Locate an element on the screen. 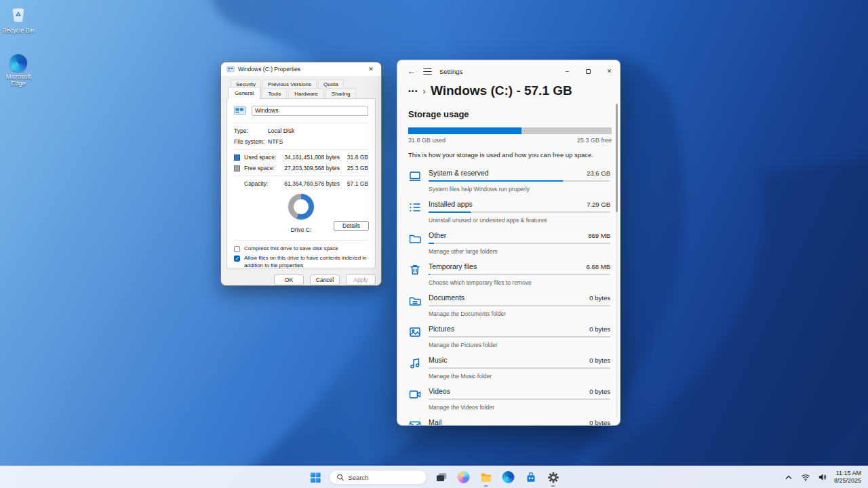 This screenshot has height=488, width=868. volume-label-input is located at coordinates (310, 111).